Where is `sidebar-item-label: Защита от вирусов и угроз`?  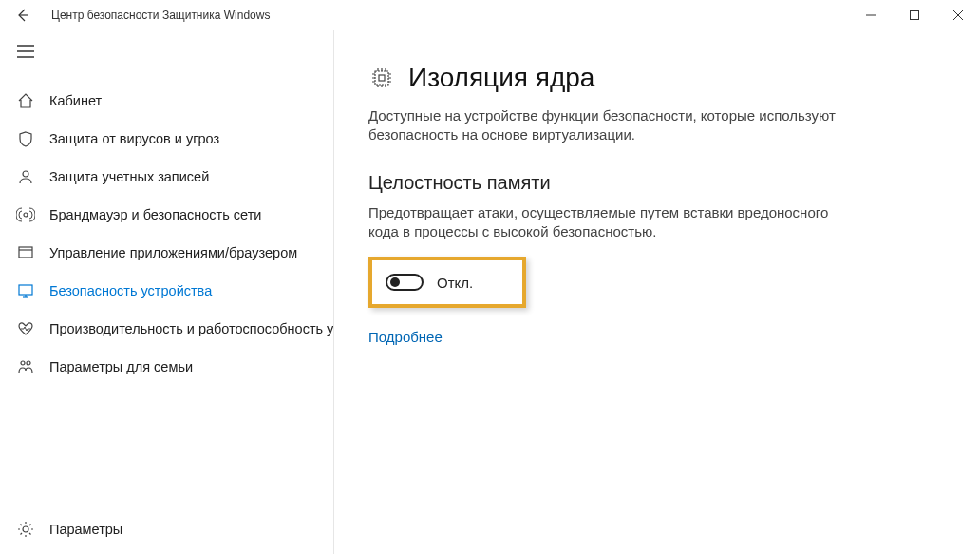
sidebar-item-label: Защита от вирусов и угроз is located at coordinates (127, 139).